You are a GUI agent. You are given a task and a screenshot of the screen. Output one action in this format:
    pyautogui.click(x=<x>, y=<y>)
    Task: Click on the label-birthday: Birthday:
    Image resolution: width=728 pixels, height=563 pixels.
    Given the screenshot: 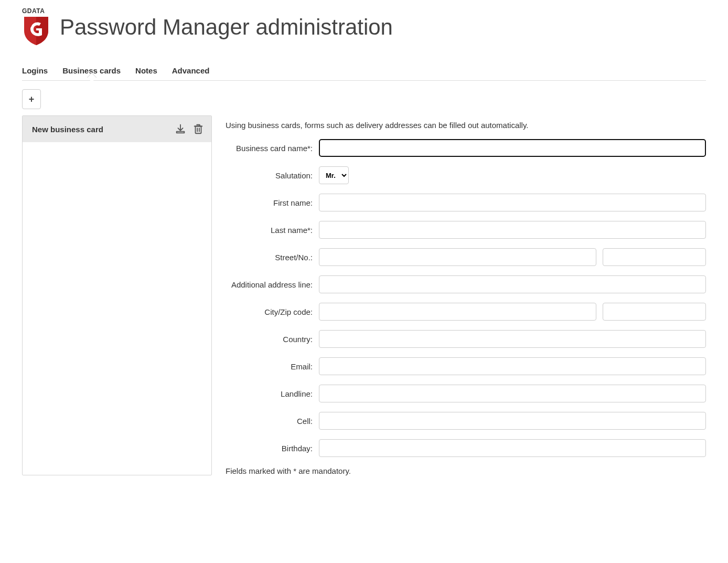 What is the action you would take?
    pyautogui.click(x=272, y=448)
    